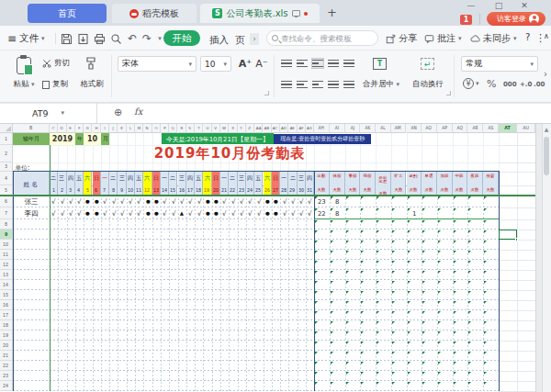  Describe the element at coordinates (285, 129) in the screenshot. I see `col-header-AD: AD` at that location.